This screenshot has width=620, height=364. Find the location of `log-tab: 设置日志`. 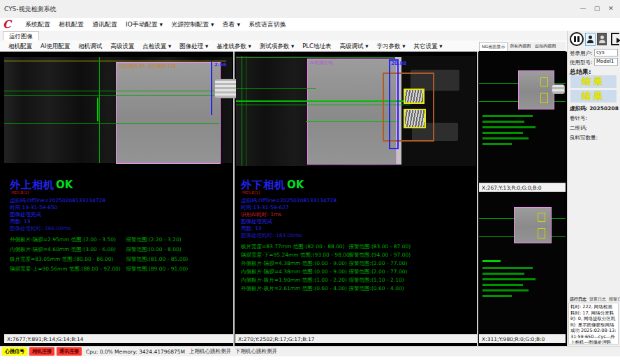

log-tab: 设置日志 is located at coordinates (598, 299).